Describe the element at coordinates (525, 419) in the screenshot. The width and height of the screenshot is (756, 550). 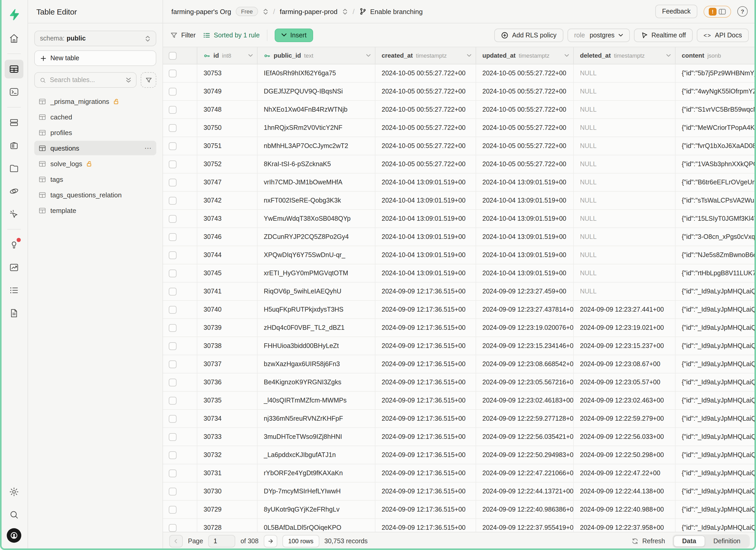
I see `cell-updated-at: 2024-09-09 12:22:59.277128+00` at that location.